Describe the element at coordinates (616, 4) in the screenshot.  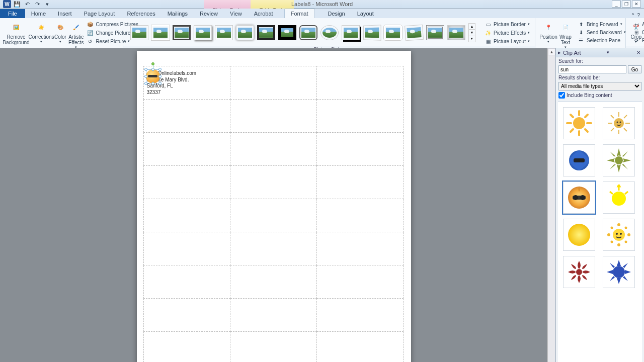
I see `minimize-button: _` at that location.